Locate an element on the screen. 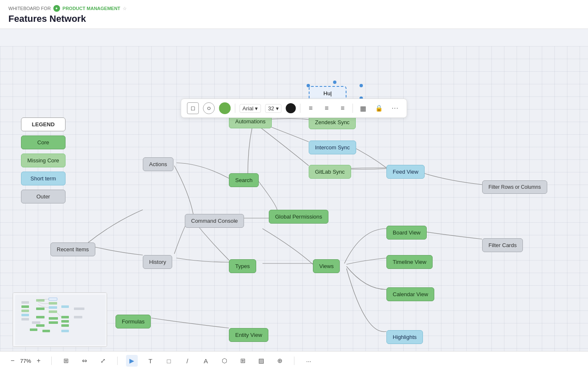  image-btn: ⊞ is located at coordinates (243, 361).